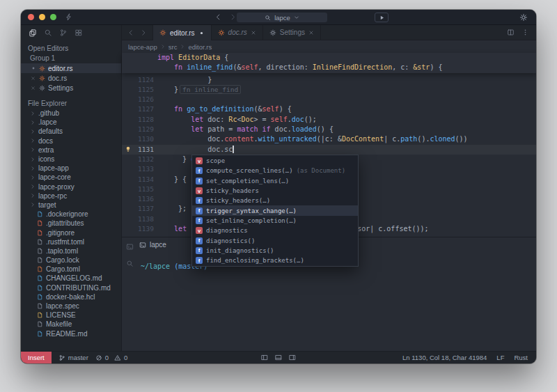 The image size is (557, 392). What do you see at coordinates (224, 109) in the screenshot?
I see `code-text: fn go_to_definition(&self) {` at bounding box center [224, 109].